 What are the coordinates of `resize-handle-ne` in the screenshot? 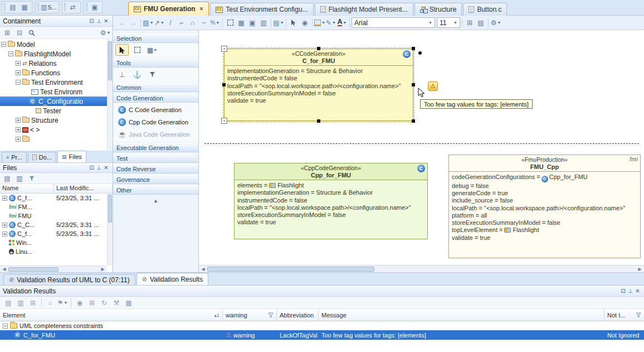 It's located at (413, 49).